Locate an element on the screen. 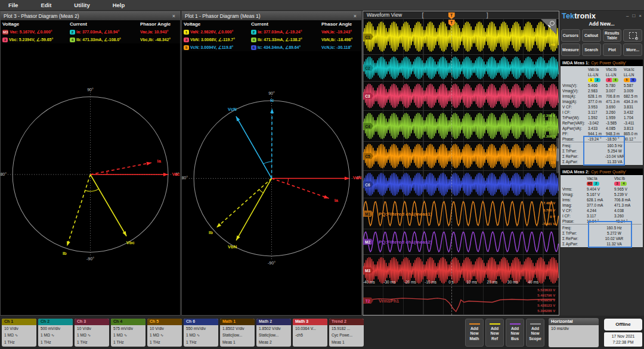 The width and height of the screenshot is (644, 349). offline-button: Offline is located at coordinates (623, 325).